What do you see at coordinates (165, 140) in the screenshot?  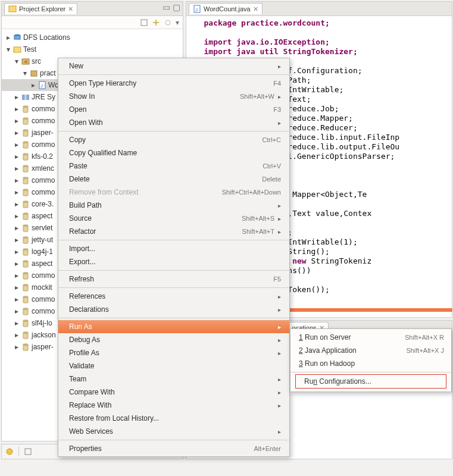 I see `menu-label: Copy` at bounding box center [165, 140].